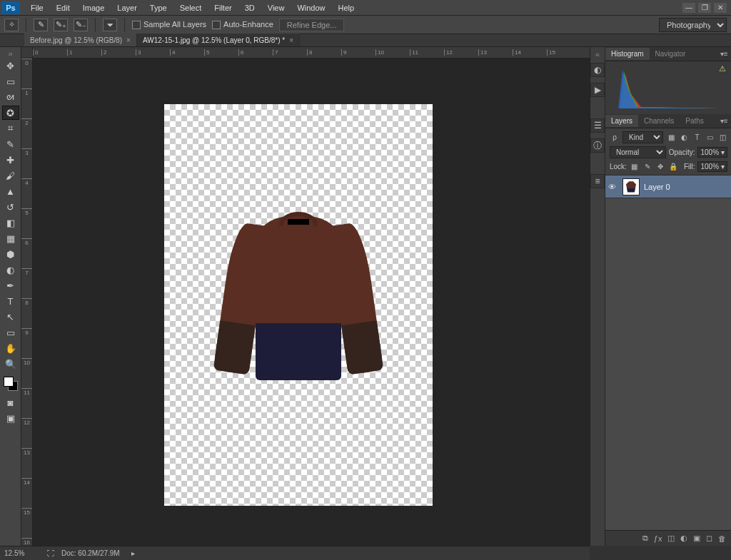 This screenshot has height=560, width=731. I want to click on workspace-switcher: Photography, so click(692, 25).